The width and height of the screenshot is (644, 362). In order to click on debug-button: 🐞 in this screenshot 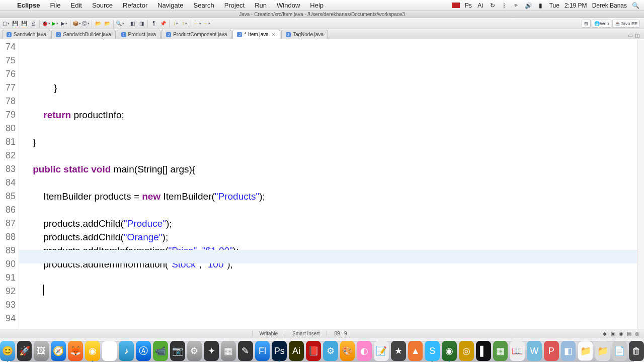, I will do `click(46, 24)`.